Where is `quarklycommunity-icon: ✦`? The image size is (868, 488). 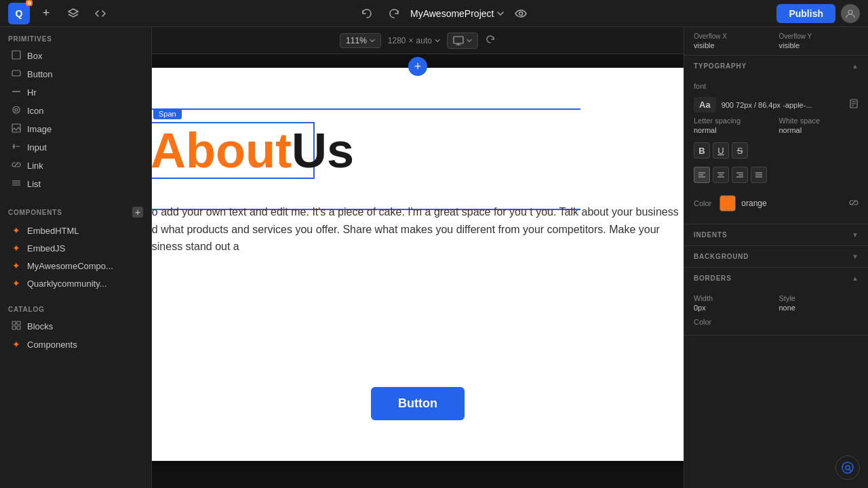
quarklycommunity-icon: ✦ is located at coordinates (16, 283).